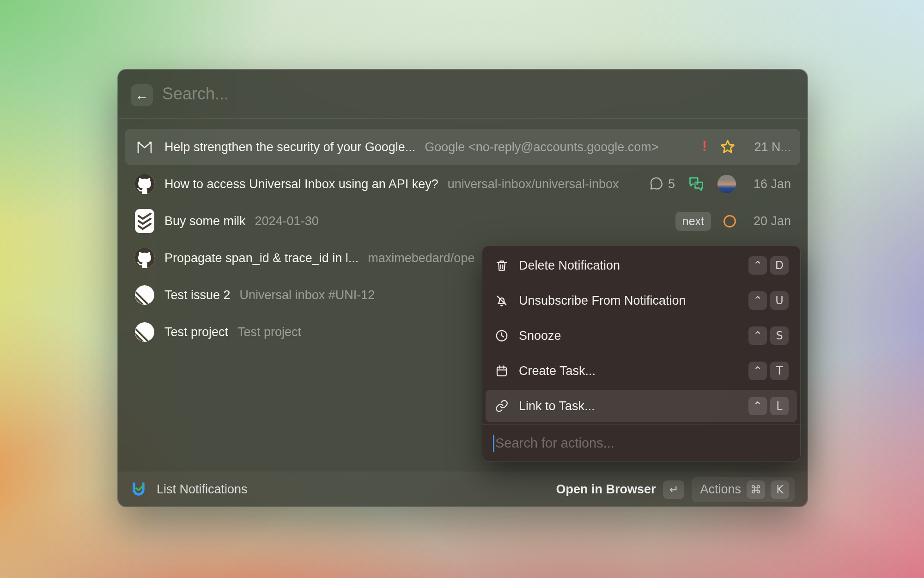  What do you see at coordinates (502, 336) in the screenshot?
I see `clock-icon` at bounding box center [502, 336].